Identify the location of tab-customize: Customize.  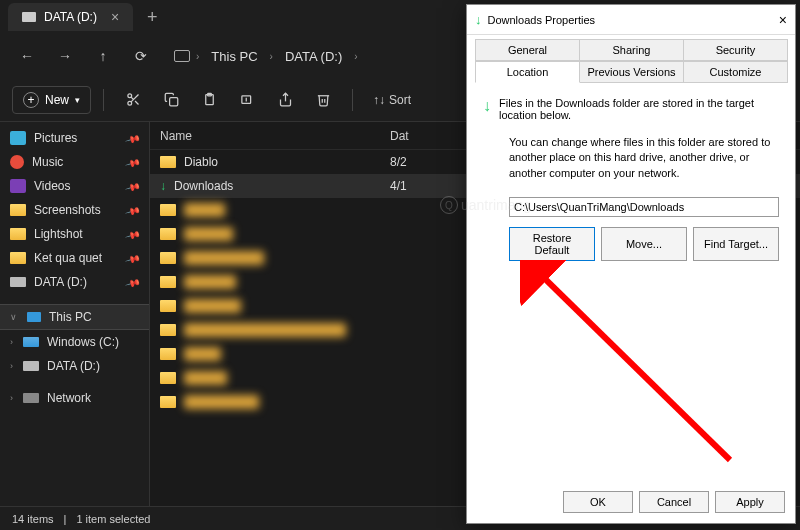
(736, 72).